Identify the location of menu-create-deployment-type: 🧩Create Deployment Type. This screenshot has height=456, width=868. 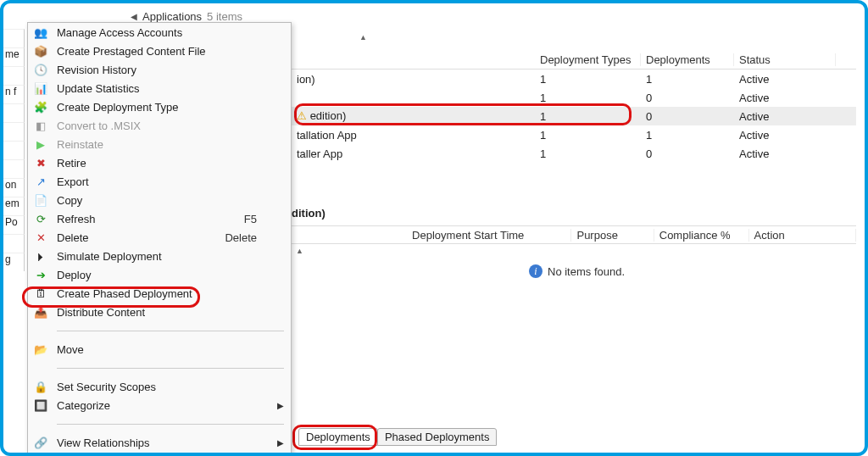
(159, 107).